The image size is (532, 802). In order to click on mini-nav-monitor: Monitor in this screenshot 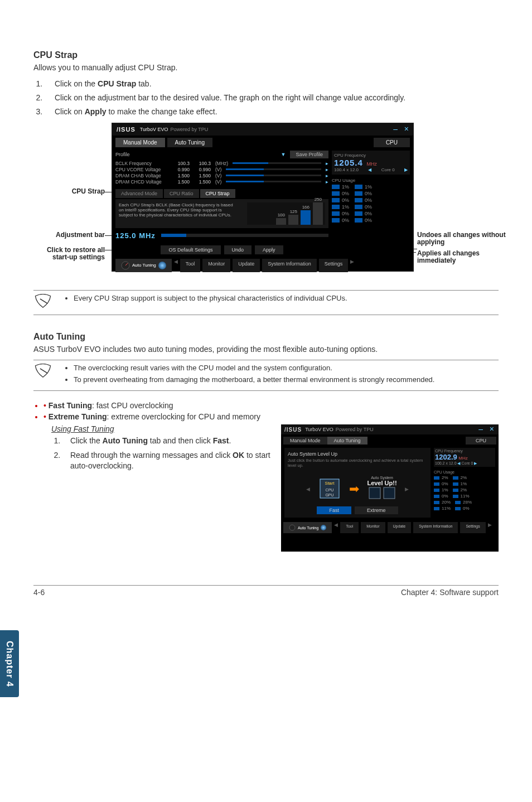, I will do `click(373, 528)`.